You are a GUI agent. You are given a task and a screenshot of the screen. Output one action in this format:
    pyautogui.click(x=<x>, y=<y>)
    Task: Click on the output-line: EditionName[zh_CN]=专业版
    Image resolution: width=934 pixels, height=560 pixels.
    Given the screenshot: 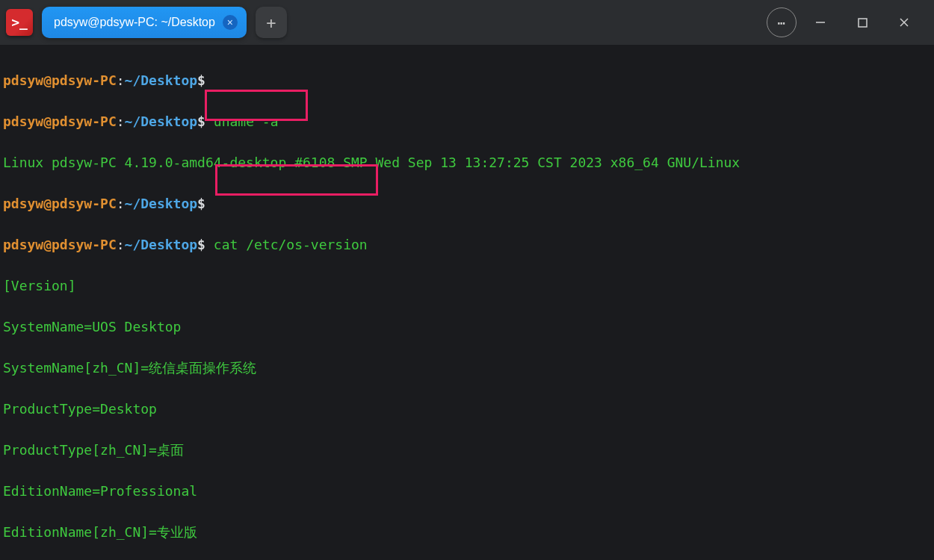 What is the action you would take?
    pyautogui.click(x=467, y=532)
    